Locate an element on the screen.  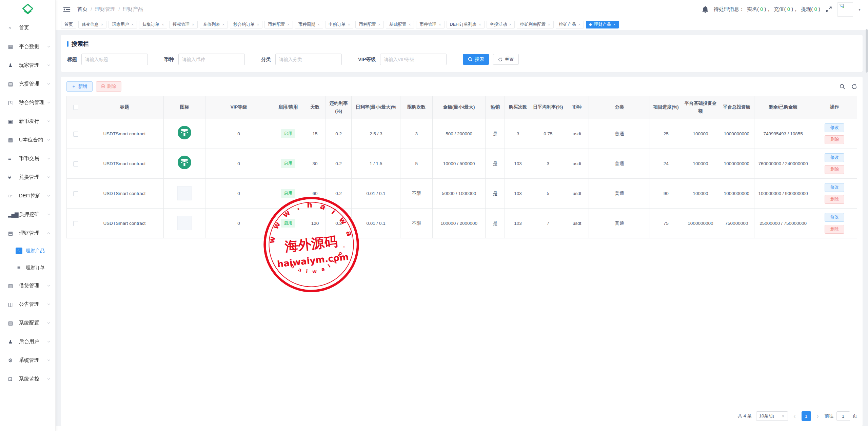
vip-level-input is located at coordinates (413, 59).